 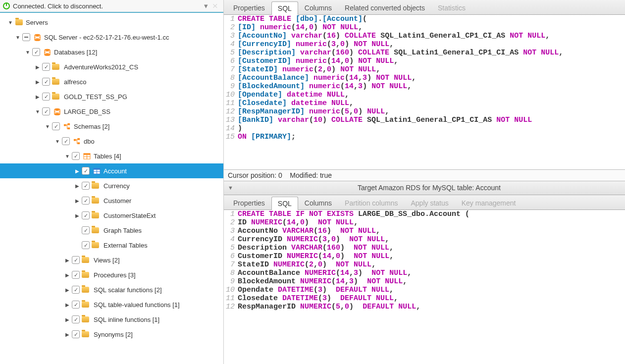 I want to click on tree-servers: ▼Servers, so click(x=112, y=22).